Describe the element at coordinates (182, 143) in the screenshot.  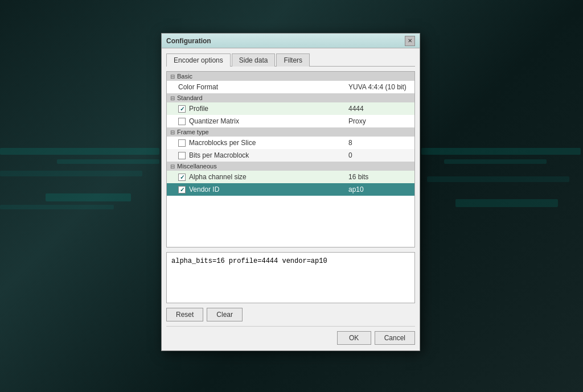
I see `checkbox-macroblocks` at that location.